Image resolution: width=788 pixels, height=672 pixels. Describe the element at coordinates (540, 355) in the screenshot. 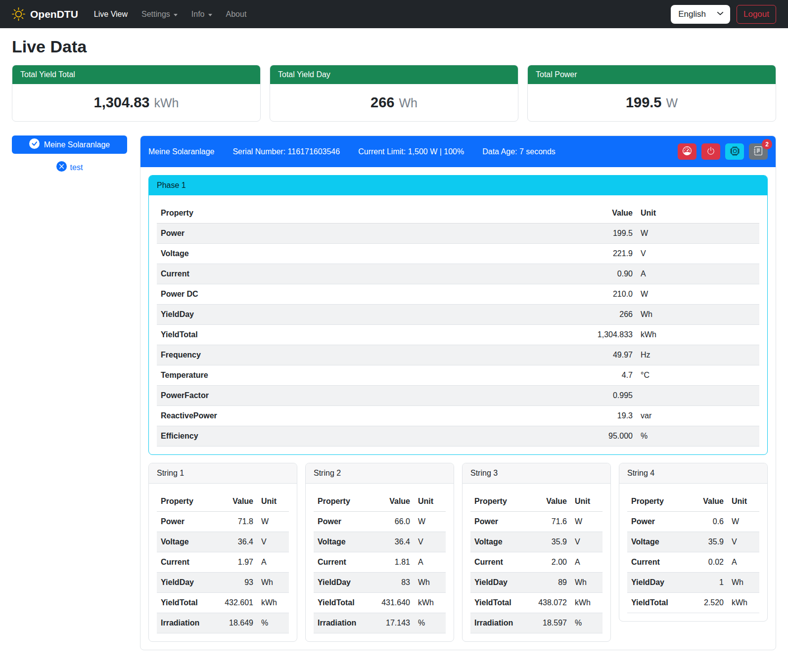

I see `value-cell: 49.97` at that location.